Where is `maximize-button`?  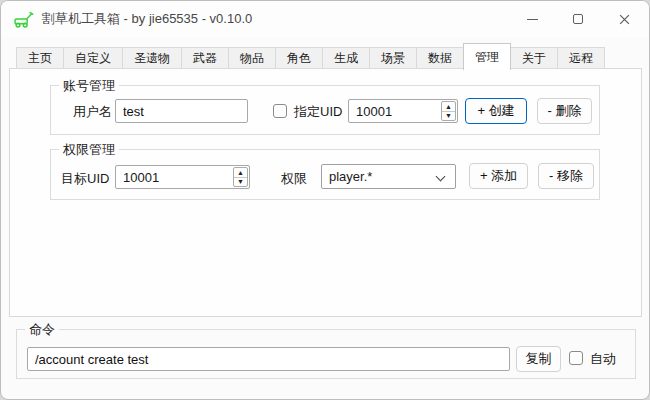 maximize-button is located at coordinates (578, 19).